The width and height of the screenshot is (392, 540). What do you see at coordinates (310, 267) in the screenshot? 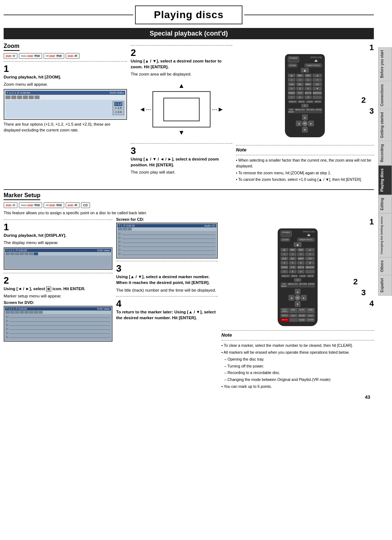
I see `m-repeat: REPEAT` at bounding box center [310, 267].